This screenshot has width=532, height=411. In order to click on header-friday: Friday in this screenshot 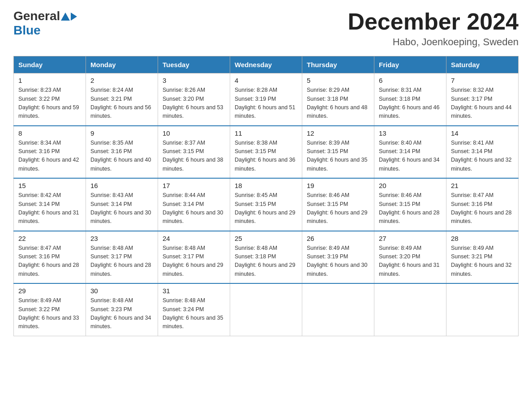, I will do `click(410, 65)`.